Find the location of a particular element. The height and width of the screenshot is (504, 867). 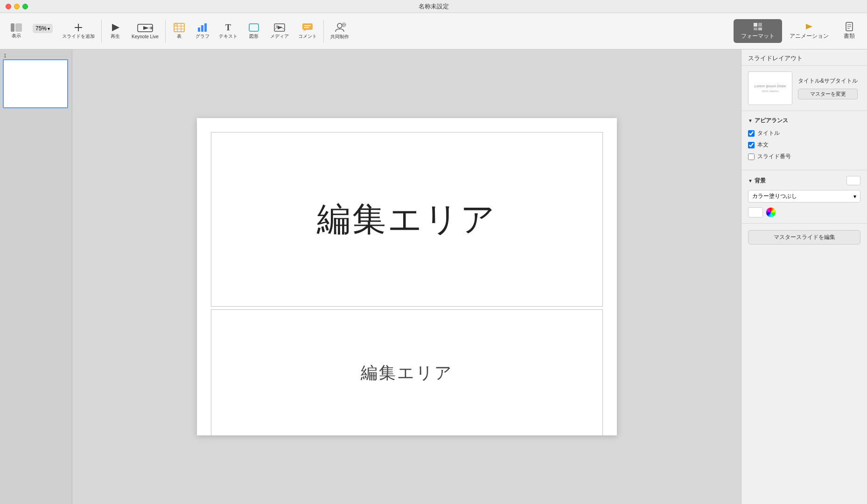

title-checkbox-row: タイトル is located at coordinates (804, 133).